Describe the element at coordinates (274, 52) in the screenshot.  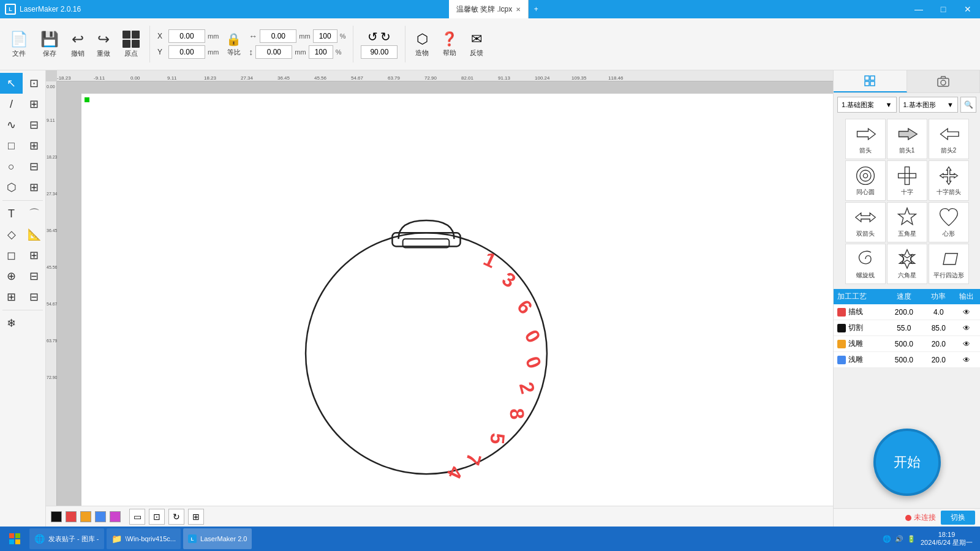
I see `height-input` at that location.